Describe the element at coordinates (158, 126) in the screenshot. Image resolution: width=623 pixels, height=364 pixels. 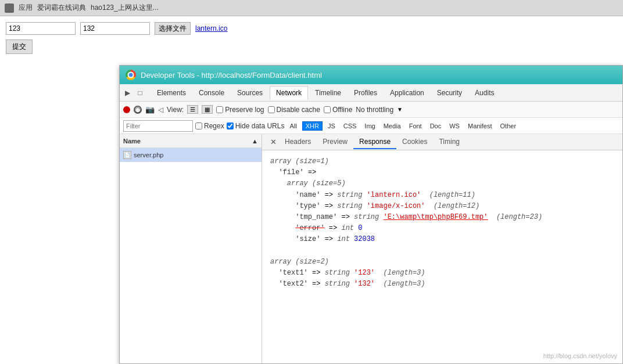
I see `filter-input` at that location.